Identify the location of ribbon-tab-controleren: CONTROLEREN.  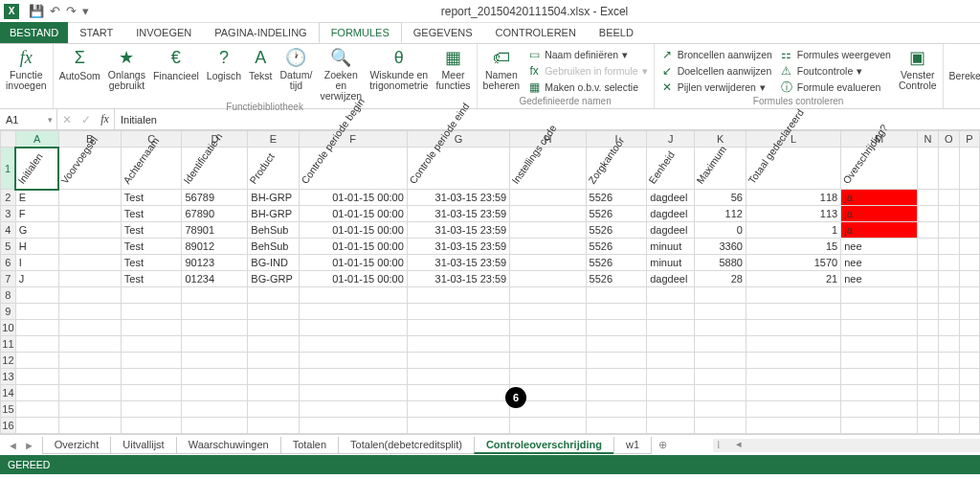
(536, 33).